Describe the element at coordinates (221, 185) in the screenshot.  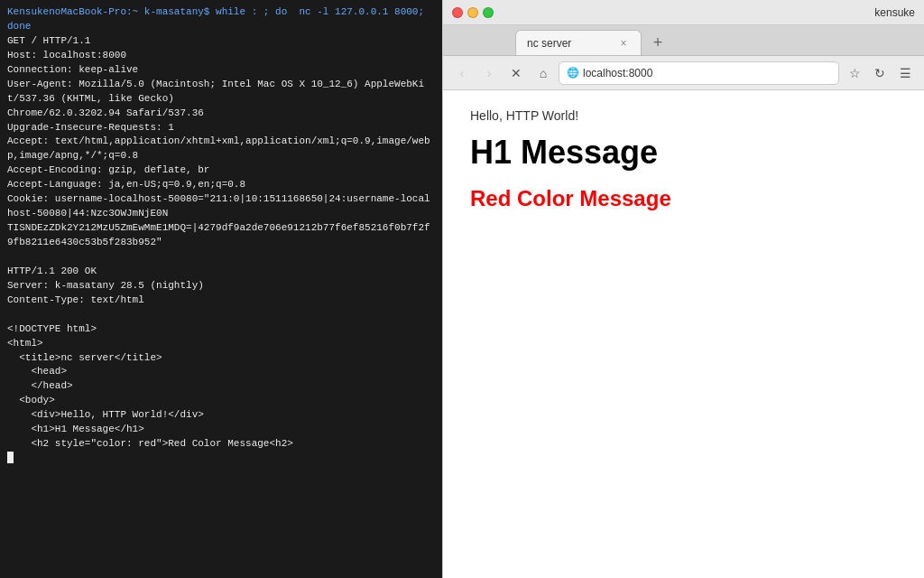
I see `terminal-line: Accept-Language: ja,en-US;q=0.9,en;q=0.8` at that location.